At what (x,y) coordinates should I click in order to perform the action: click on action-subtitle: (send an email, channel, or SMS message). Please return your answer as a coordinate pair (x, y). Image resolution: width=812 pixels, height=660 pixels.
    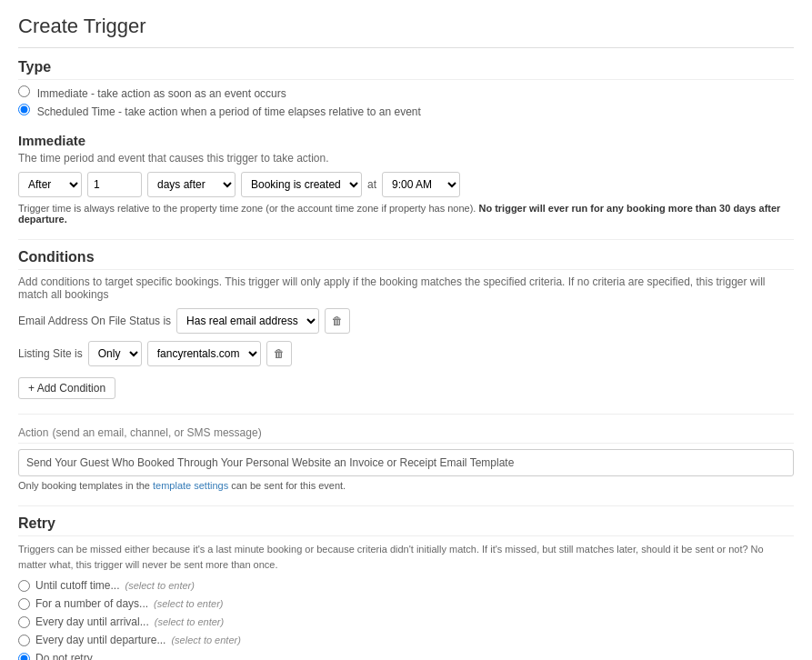
    Looking at the image, I should click on (157, 433).